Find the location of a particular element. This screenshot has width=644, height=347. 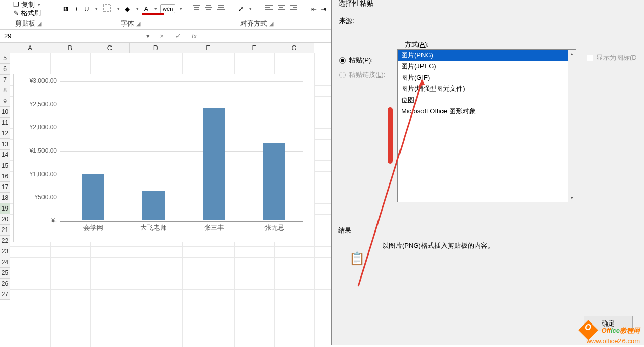

copy-icon: ❐ is located at coordinates (16, 4).